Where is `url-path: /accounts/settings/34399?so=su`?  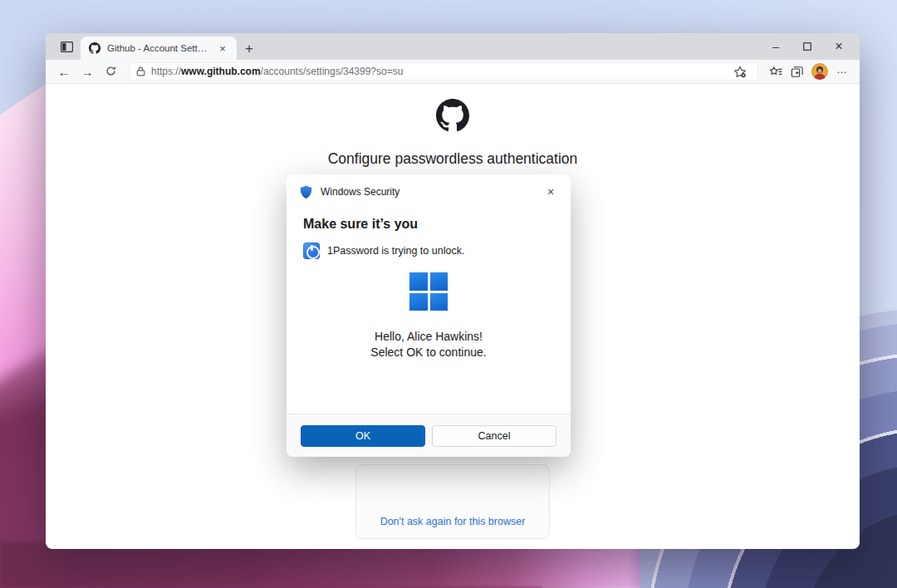
url-path: /accounts/settings/34399?so=su is located at coordinates (332, 71).